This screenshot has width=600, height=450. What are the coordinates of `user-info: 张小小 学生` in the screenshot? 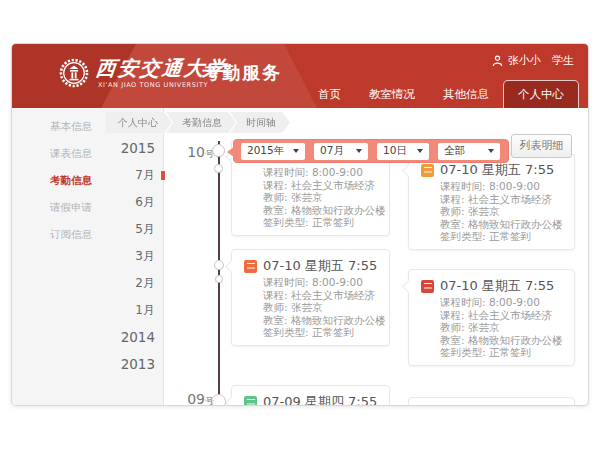 It's located at (533, 60).